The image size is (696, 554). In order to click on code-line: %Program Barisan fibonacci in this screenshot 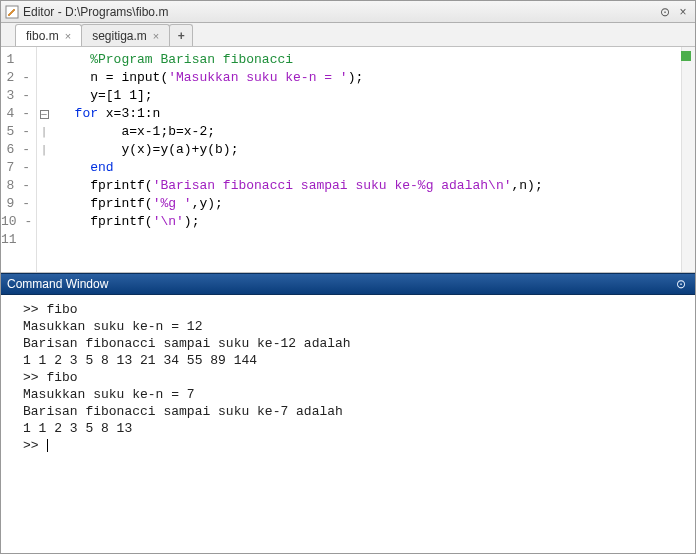, I will do `click(377, 60)`.